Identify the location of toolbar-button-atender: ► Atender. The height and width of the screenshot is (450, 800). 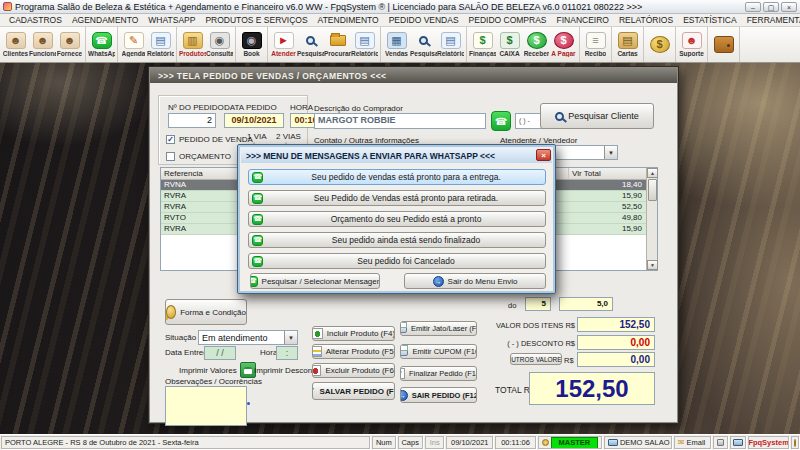
(284, 44).